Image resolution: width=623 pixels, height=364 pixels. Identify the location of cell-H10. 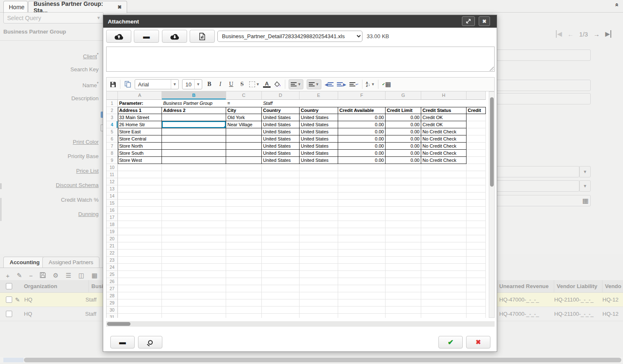
(444, 168).